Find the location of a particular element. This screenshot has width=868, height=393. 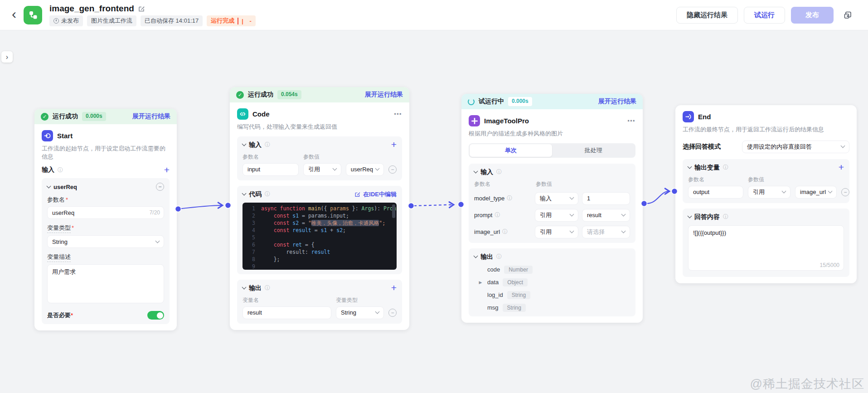

answer-mode-label: 选择回答模式 is located at coordinates (702, 147).